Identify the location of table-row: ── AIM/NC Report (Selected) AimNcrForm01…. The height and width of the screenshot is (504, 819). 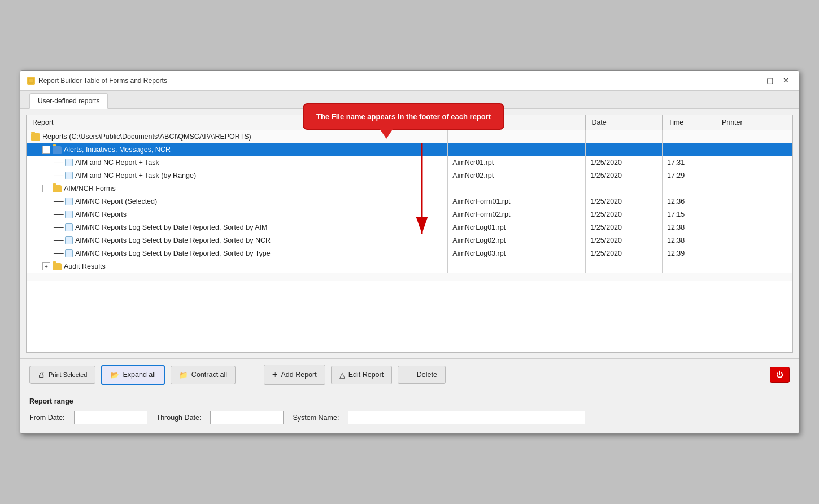
(410, 202).